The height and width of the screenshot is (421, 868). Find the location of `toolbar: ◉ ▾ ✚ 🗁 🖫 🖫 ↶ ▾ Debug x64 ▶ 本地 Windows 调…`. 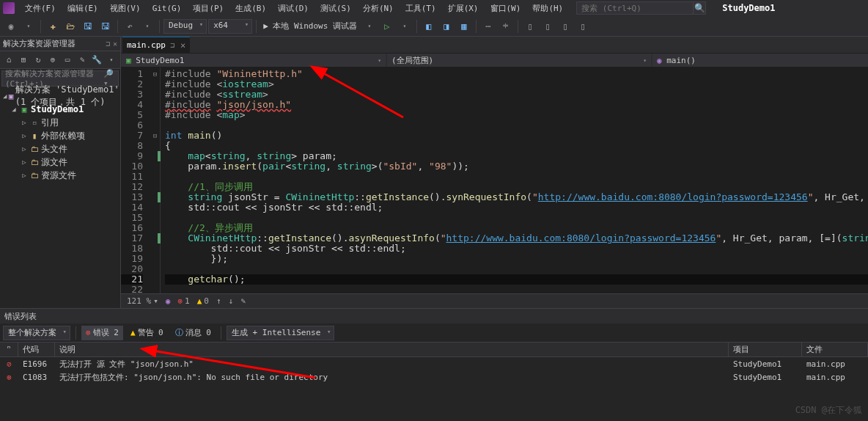

toolbar: ◉ ▾ ✚ 🗁 🖫 🖫 ↶ ▾ Debug x64 ▶ 本地 Windows 调… is located at coordinates (434, 26).